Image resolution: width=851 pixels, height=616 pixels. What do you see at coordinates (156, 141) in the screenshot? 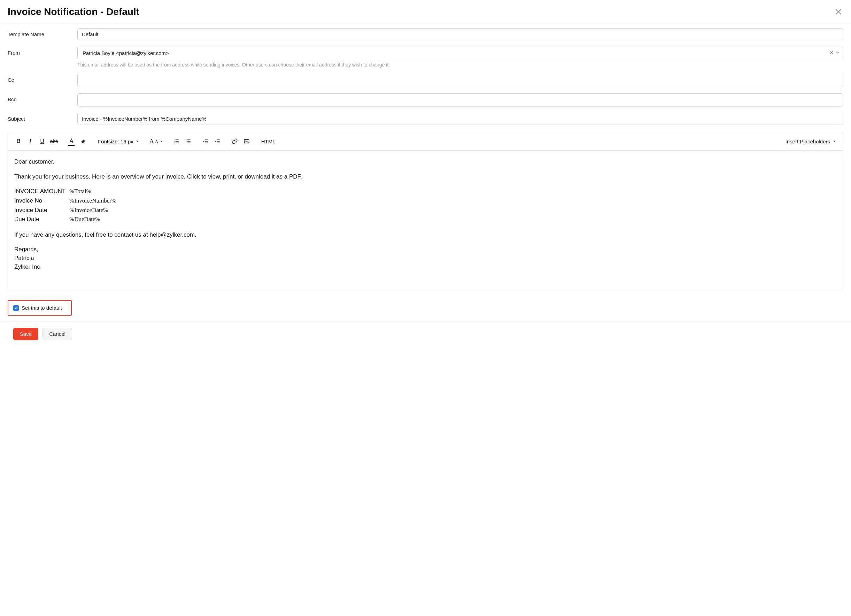
I see `font-family-dropdown: AA` at bounding box center [156, 141].